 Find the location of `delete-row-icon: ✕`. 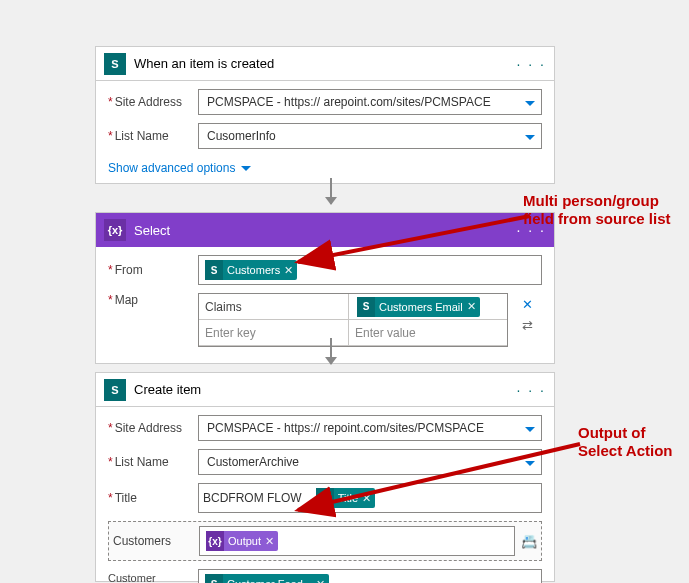

delete-row-icon: ✕ is located at coordinates (528, 304).